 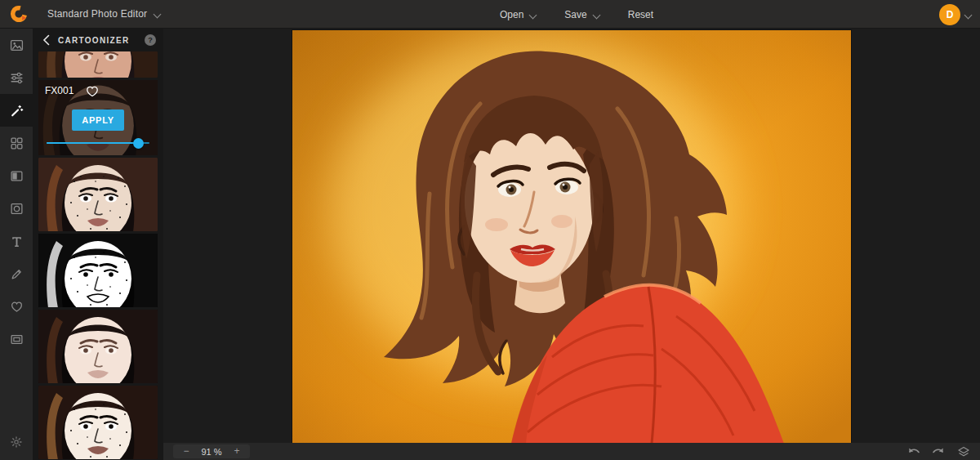 I want to click on sidebar-item-filters, so click(x=16, y=143).